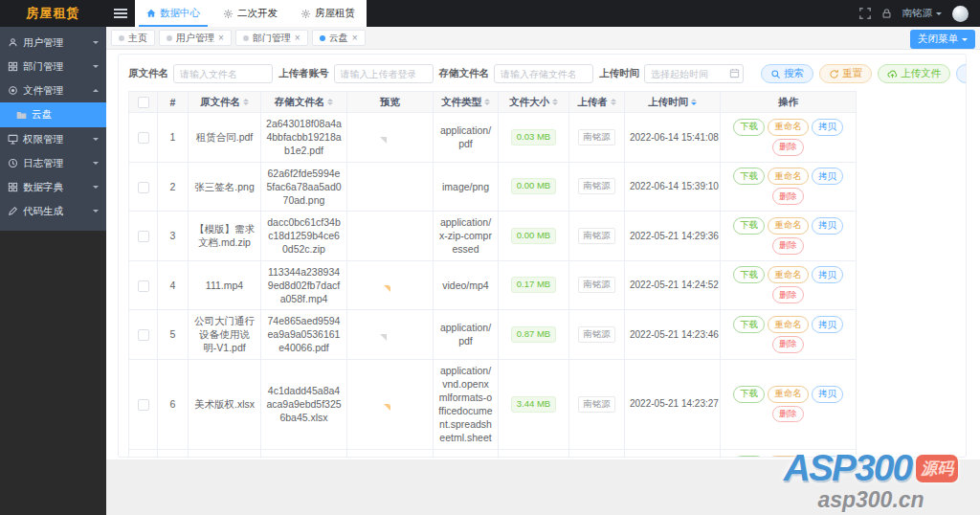 The image size is (980, 515). Describe the element at coordinates (133, 38) in the screenshot. I see `page-tab: 主页` at that location.